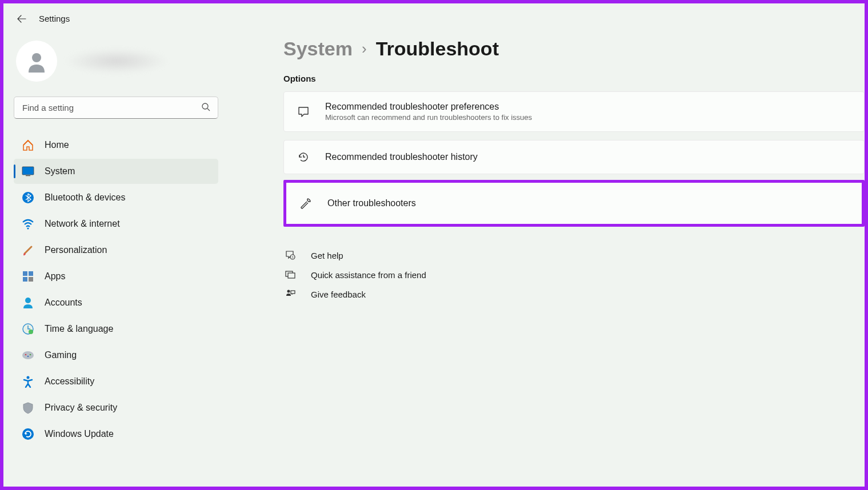 The image size is (868, 490). Describe the element at coordinates (116, 107) in the screenshot. I see `search-container` at that location.